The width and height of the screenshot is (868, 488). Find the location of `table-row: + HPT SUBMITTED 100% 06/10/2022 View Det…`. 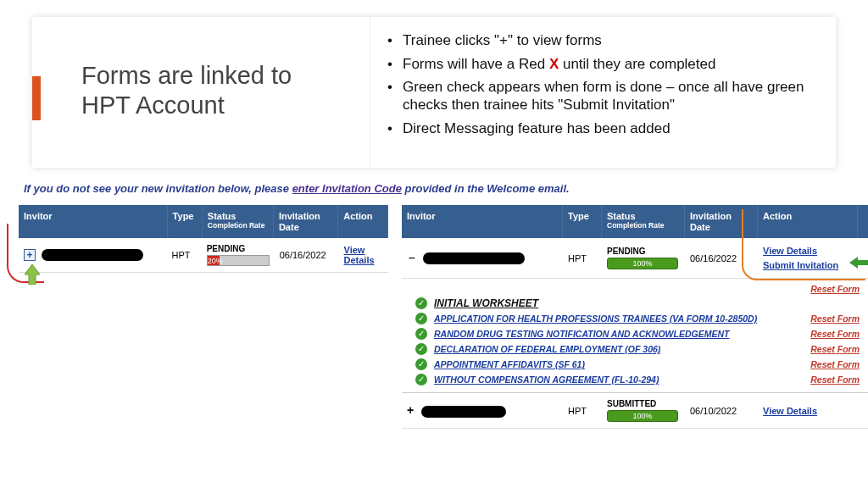

table-row: + HPT SUBMITTED 100% 06/10/2022 View Det… is located at coordinates (635, 410).